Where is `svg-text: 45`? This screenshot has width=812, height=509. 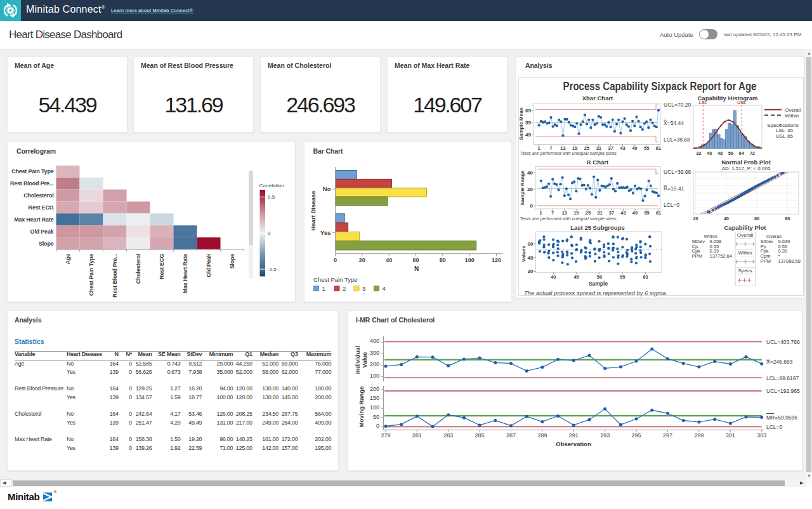 svg-text: 45 is located at coordinates (530, 258).